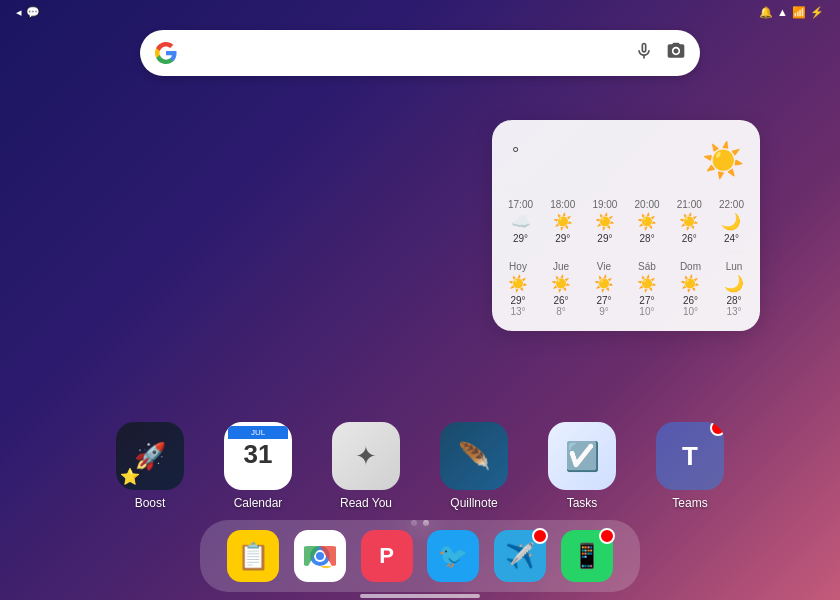 The width and height of the screenshot is (840, 600). What do you see at coordinates (474, 456) in the screenshot?
I see `app-icon-quillnote: 🪶` at bounding box center [474, 456].